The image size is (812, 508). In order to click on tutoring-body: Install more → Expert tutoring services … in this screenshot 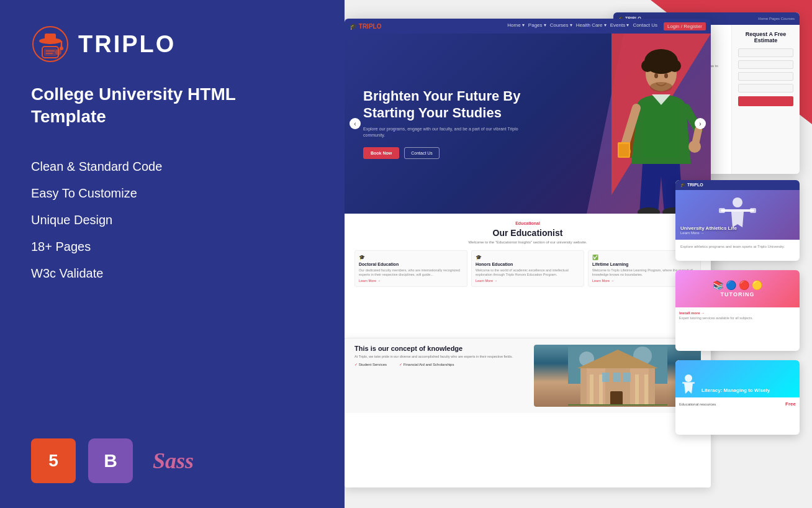, I will do `click(738, 315)`.